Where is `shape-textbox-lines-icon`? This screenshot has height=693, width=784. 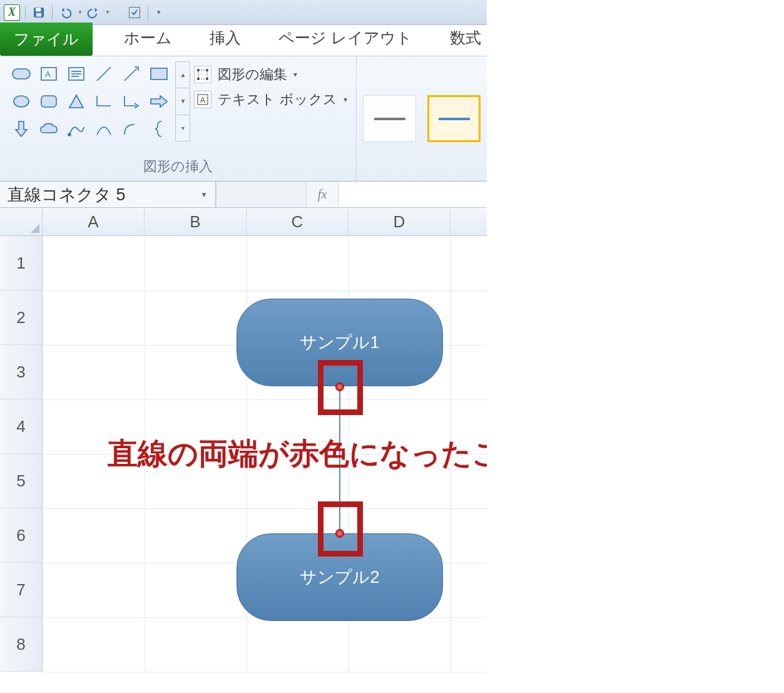 shape-textbox-lines-icon is located at coordinates (76, 74).